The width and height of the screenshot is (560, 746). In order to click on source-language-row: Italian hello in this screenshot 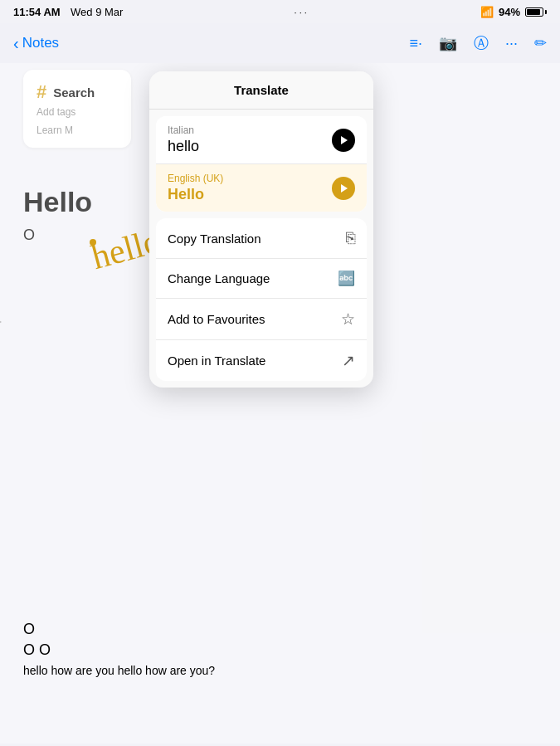, I will do `click(261, 140)`.